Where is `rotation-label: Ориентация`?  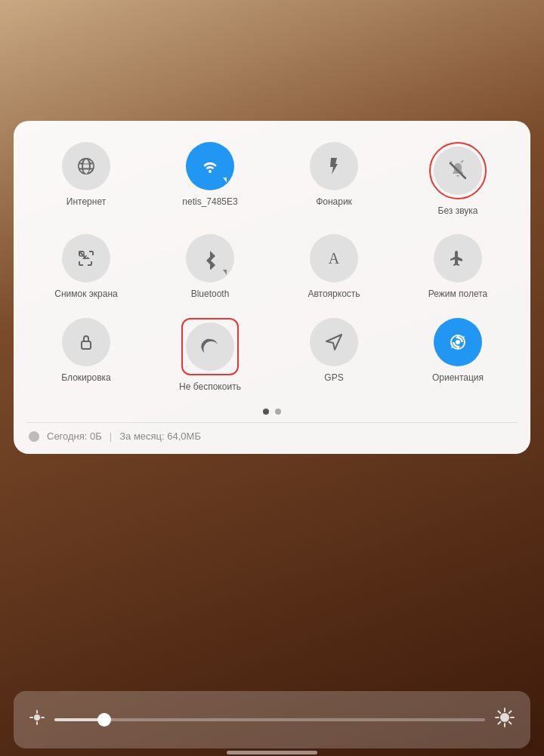 rotation-label: Ориентация is located at coordinates (458, 378).